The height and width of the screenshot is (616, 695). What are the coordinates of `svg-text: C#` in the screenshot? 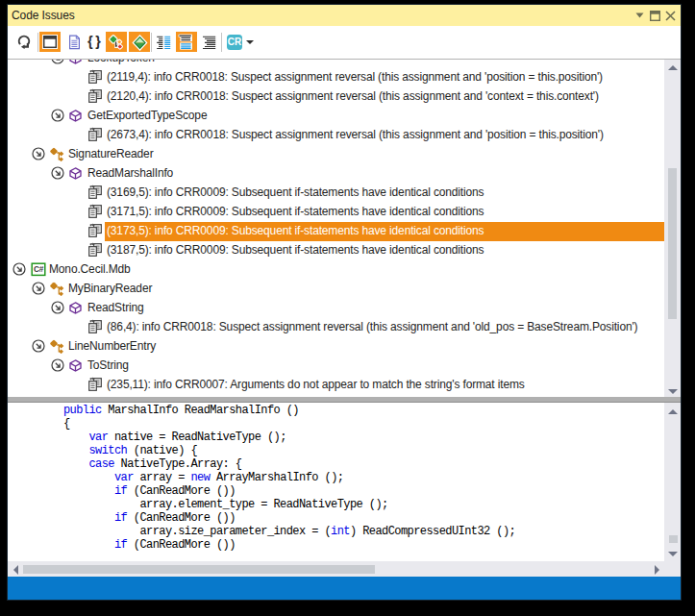 It's located at (38, 269).